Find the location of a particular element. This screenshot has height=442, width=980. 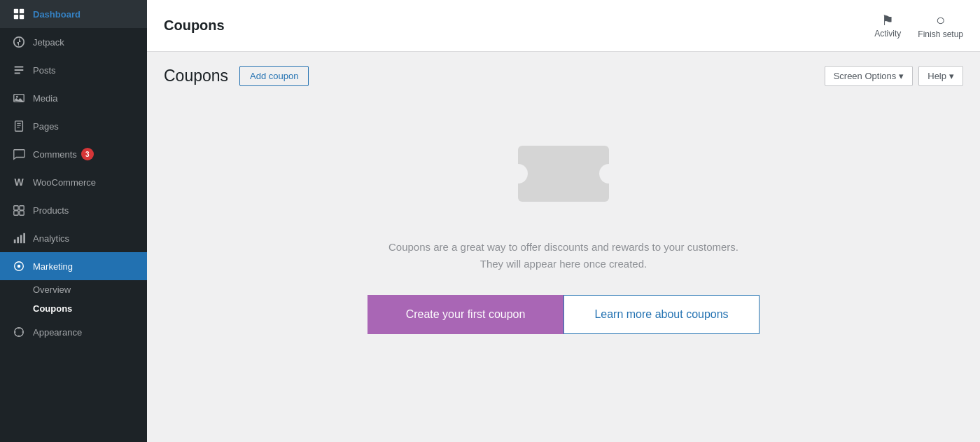

coupon-illustration is located at coordinates (564, 174).